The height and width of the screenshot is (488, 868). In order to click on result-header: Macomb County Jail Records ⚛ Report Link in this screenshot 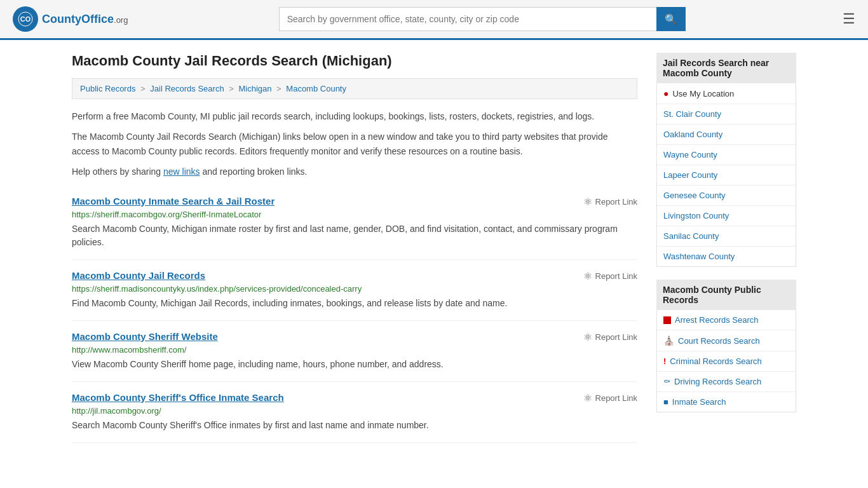, I will do `click(355, 276)`.